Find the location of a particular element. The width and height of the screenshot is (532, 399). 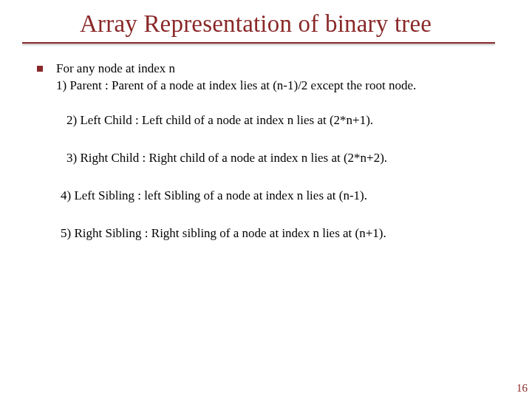

lead-text: For any node at index n 1) Parent : Pare… is located at coordinates (279, 78).